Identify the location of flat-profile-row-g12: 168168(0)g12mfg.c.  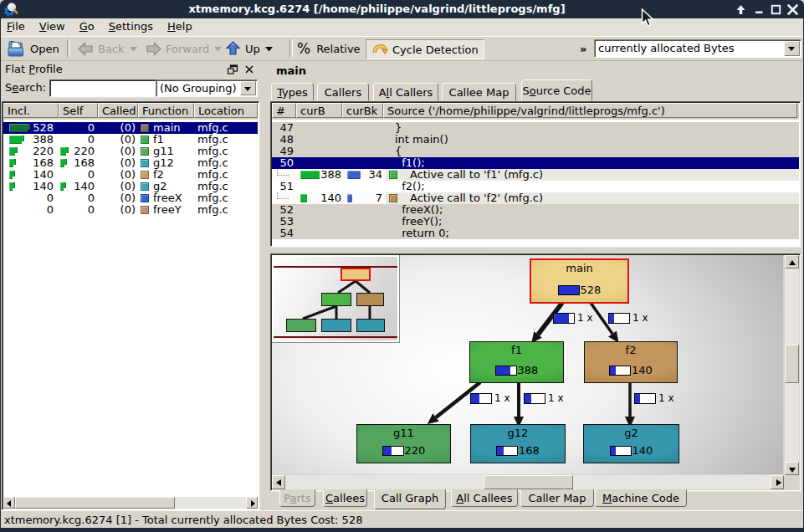
(131, 163).